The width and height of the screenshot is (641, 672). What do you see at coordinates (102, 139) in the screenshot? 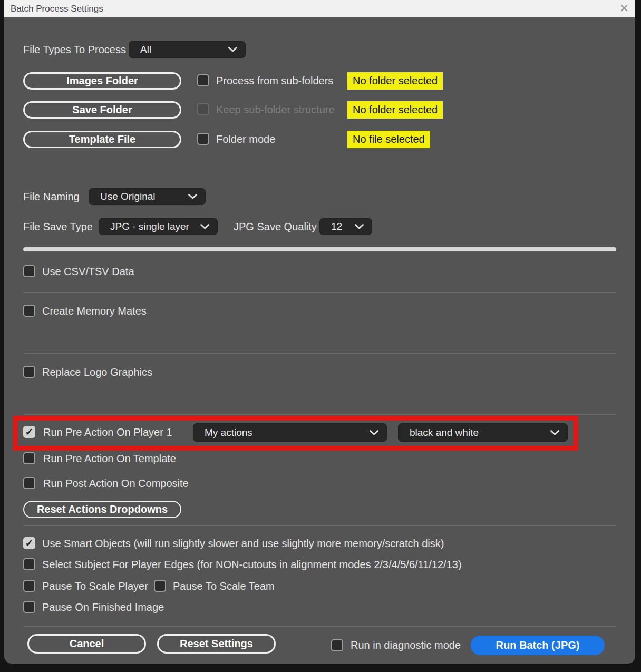
I see `template-file-button: Template File` at bounding box center [102, 139].